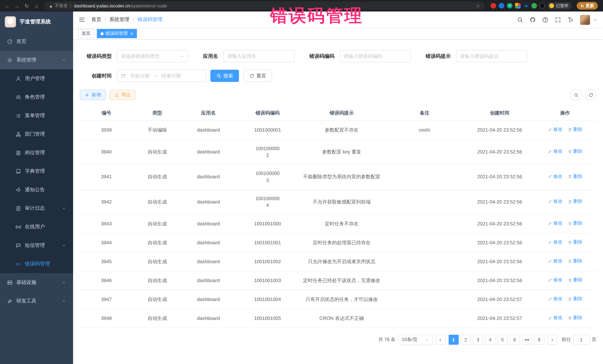 The image size is (603, 364). I want to click on tag-close-icon: ×, so click(132, 33).